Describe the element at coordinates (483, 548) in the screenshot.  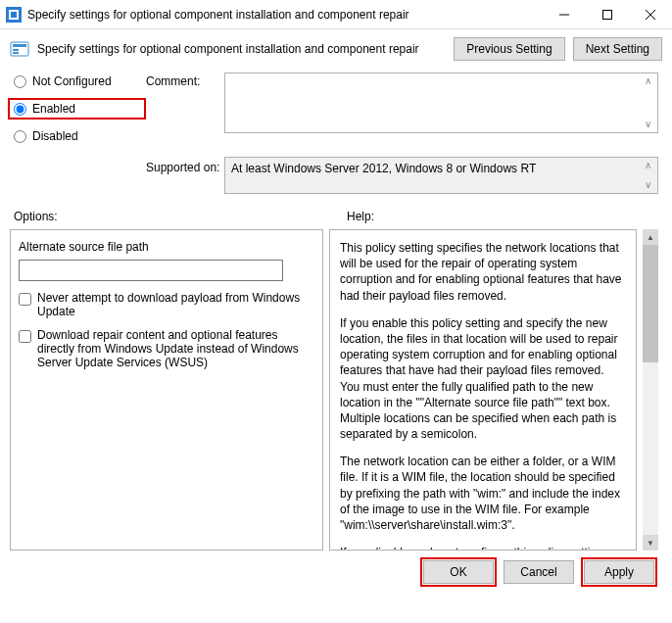
I see `help-paragraph: If you disable or do not configure this …` at that location.